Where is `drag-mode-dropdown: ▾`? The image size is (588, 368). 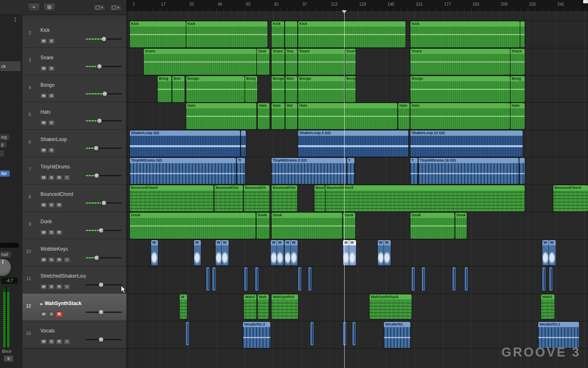 drag-mode-dropdown: ▾ is located at coordinates (99, 7).